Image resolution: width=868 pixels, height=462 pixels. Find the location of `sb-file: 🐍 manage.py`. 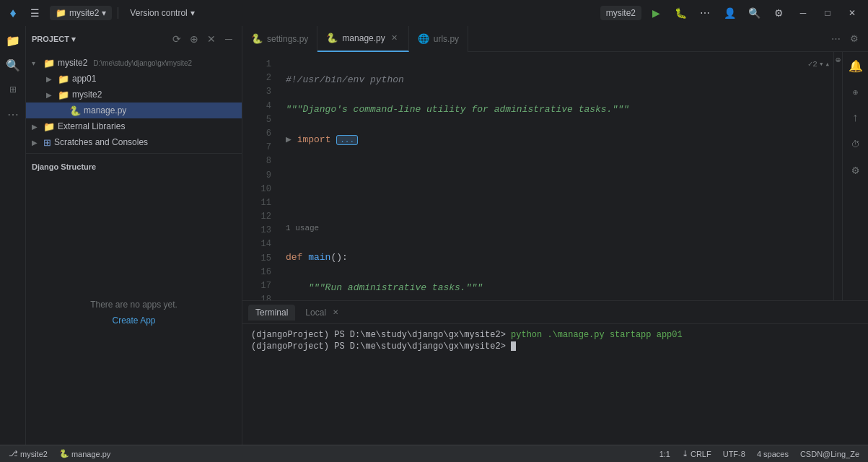

sb-file: 🐍 manage.py is located at coordinates (85, 453).